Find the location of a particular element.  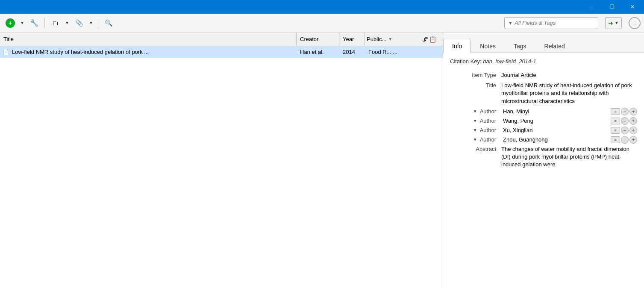

author-4-add-btn: + is located at coordinates (633, 140).